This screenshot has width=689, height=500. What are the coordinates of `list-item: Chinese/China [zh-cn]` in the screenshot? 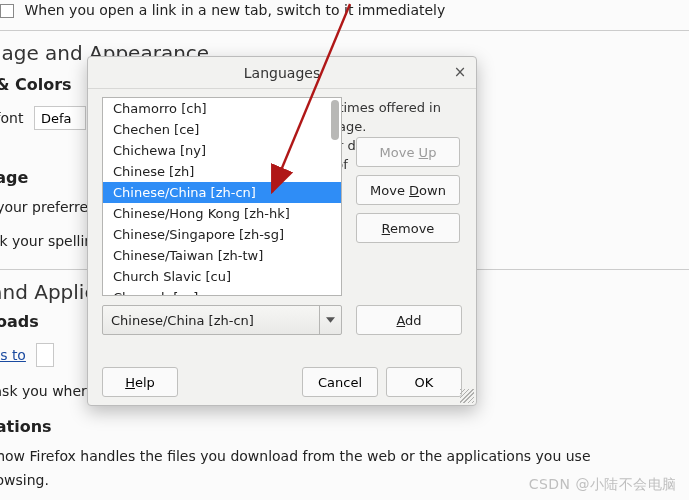 It's located at (222, 192).